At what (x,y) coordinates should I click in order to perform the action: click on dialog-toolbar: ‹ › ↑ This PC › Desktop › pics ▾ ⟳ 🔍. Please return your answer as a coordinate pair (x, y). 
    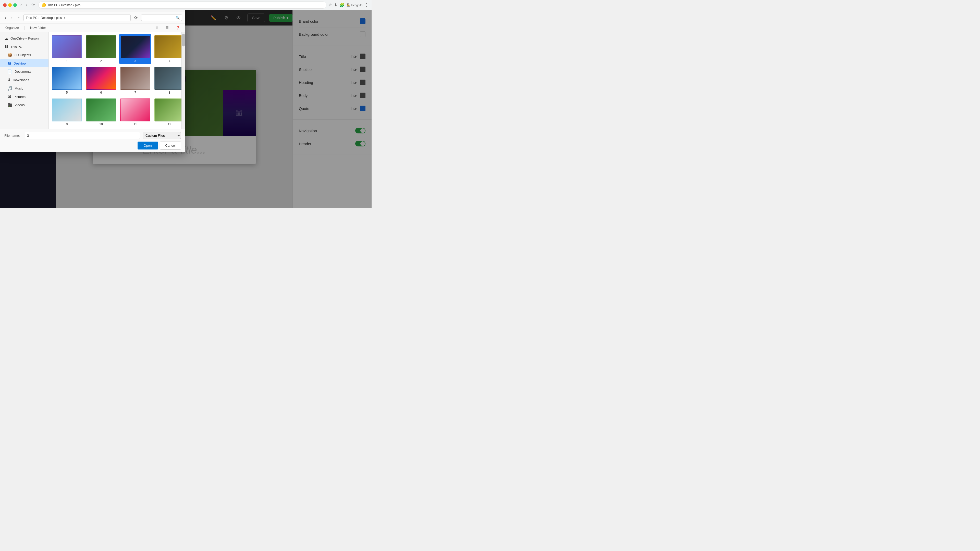
    Looking at the image, I should click on (93, 18).